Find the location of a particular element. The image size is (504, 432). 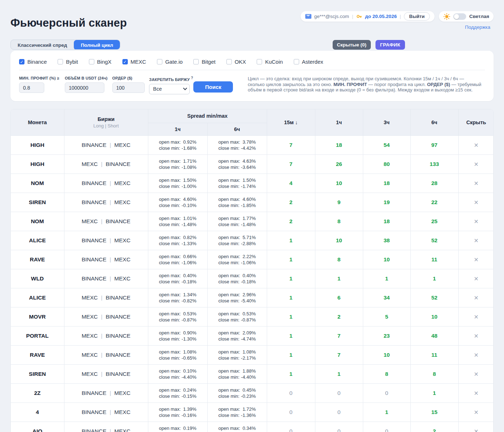

col-header-coin: Монета is located at coordinates (37, 122).